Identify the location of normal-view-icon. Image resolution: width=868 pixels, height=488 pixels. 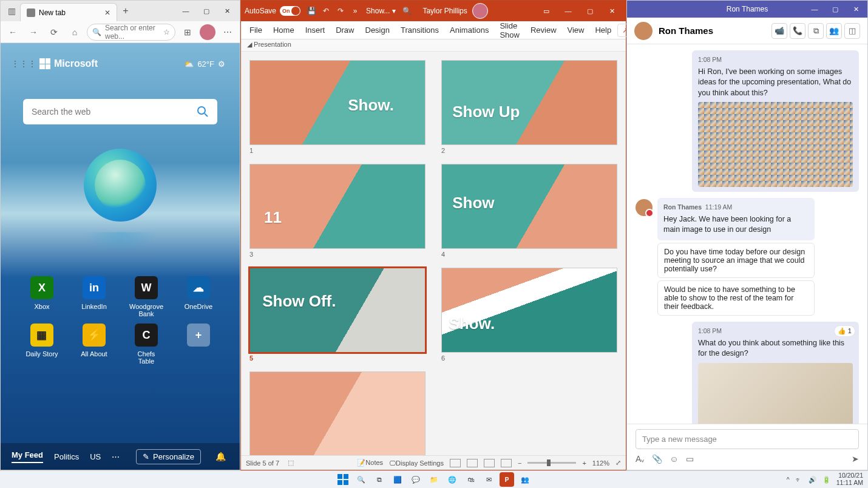
(455, 463).